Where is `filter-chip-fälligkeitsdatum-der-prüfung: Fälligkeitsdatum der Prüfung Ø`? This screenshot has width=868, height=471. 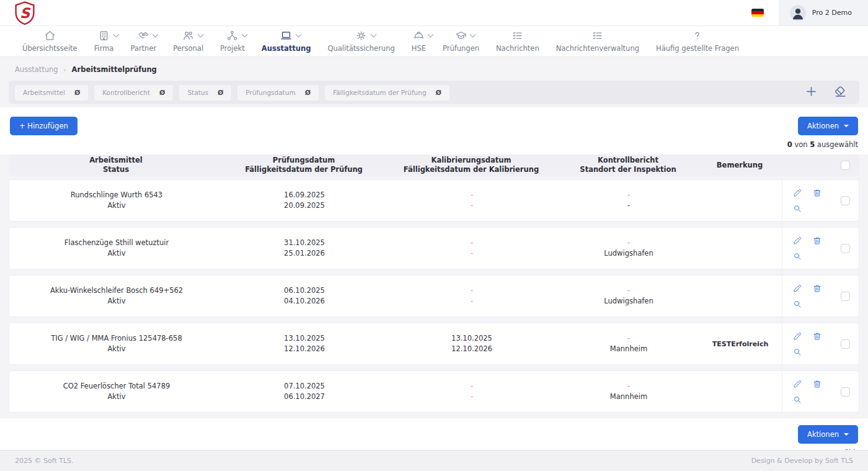 filter-chip-fälligkeitsdatum-der-prüfung: Fälligkeitsdatum der Prüfung Ø is located at coordinates (387, 93).